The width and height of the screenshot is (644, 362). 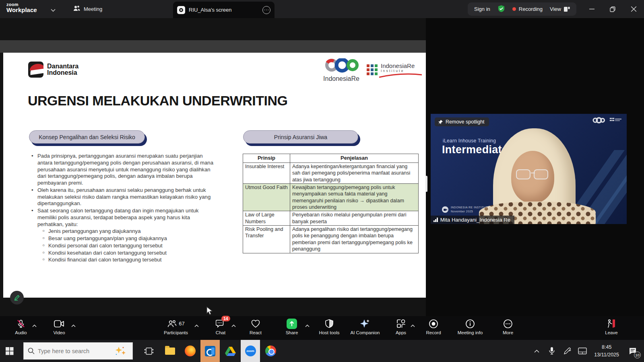 I want to click on sub-bullet-item: Kondisi financial dari calon tertanggung…, so click(x=128, y=260).